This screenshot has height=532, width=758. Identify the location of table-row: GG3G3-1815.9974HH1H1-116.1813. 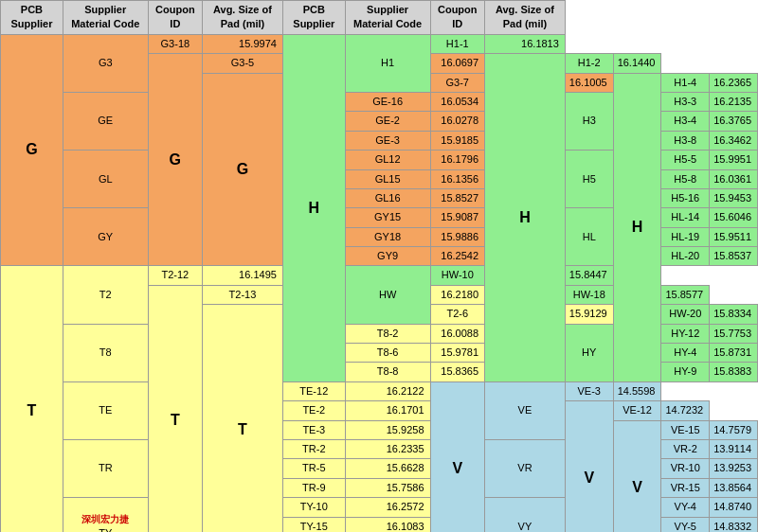
(379, 44).